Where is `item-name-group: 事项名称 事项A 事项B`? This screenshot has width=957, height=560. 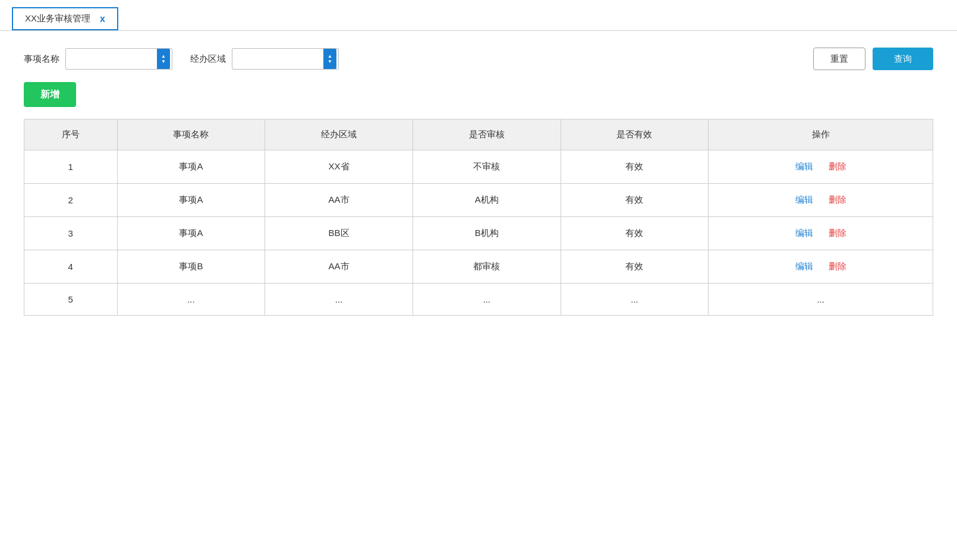
item-name-group: 事项名称 事项A 事项B is located at coordinates (98, 59).